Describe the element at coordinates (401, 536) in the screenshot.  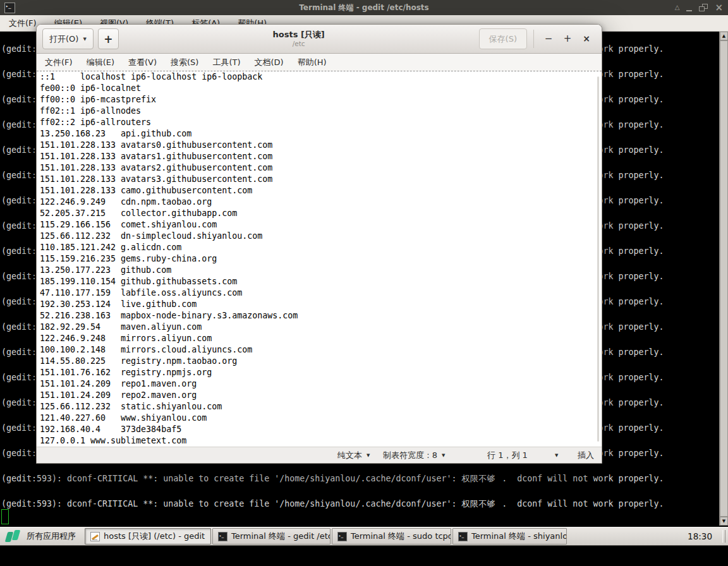
I see `taskbar-task-label: Terminal 终端 - sudo tcpdu⋯` at that location.